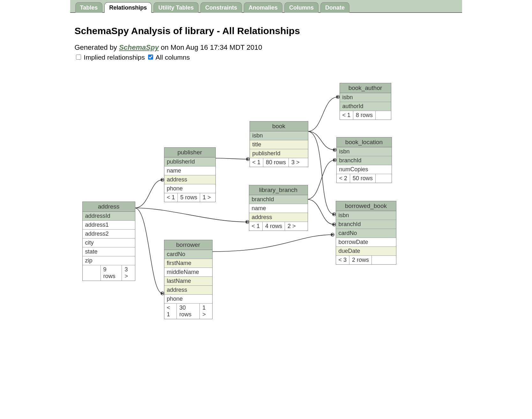 Image resolution: width=532 pixels, height=419 pixels. What do you see at coordinates (364, 160) in the screenshot?
I see `table-book-location: book_location isbn branchId numCopies < …` at bounding box center [364, 160].